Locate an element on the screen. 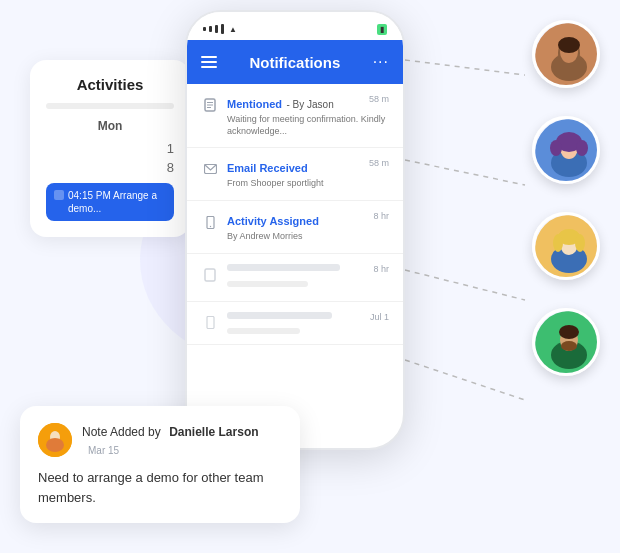 The height and width of the screenshot is (553, 620). notification-title-text: Mentioned - By Jason is located at coordinates (280, 103).